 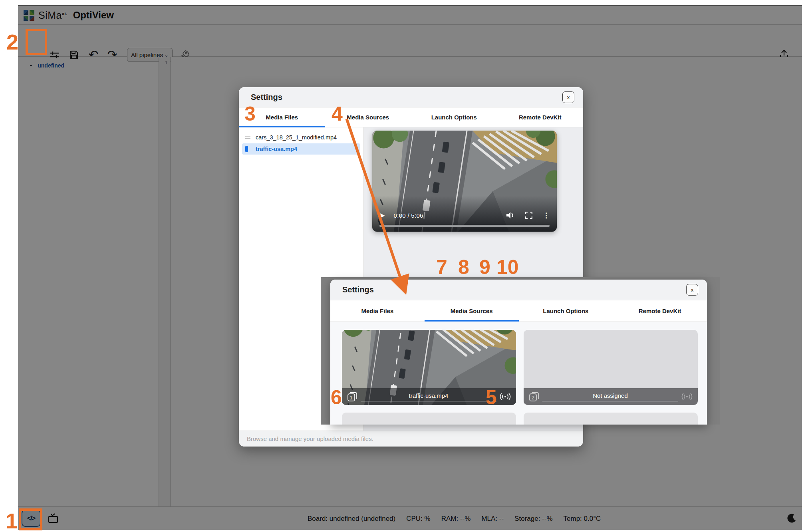 What do you see at coordinates (12, 42) in the screenshot?
I see `annotation-number-2: 2` at bounding box center [12, 42].